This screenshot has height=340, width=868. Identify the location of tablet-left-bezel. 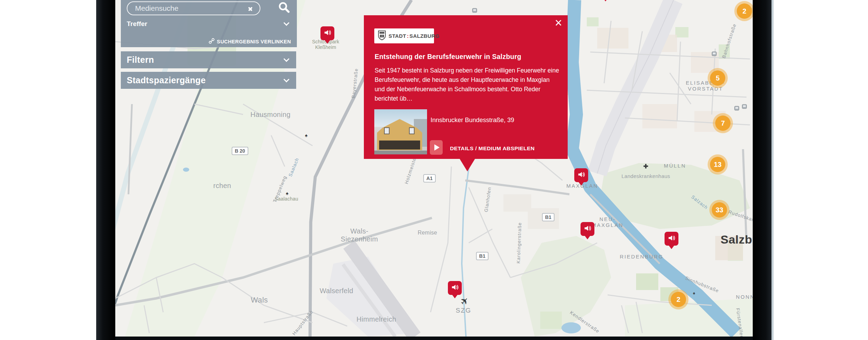
(106, 170).